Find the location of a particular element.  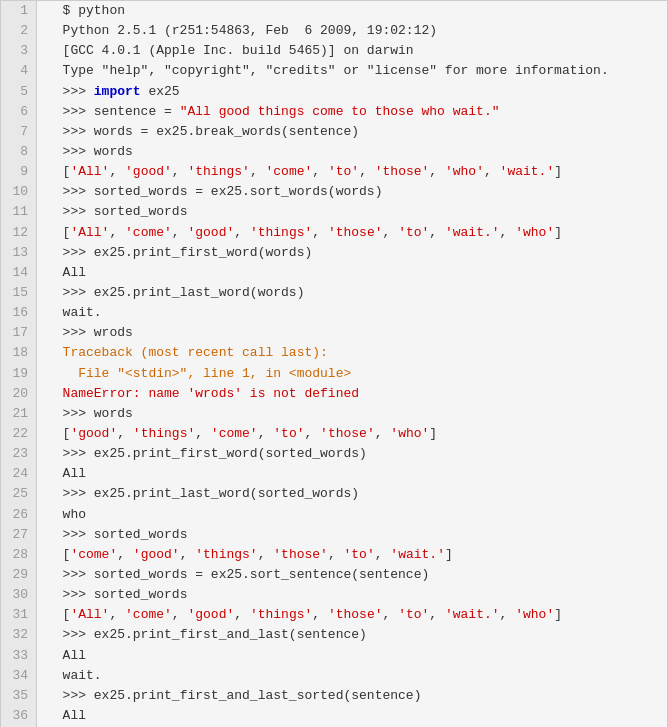

line-content: Python 2.5.1 (r251:54863, Feb 6 2009, 19… is located at coordinates (352, 31).